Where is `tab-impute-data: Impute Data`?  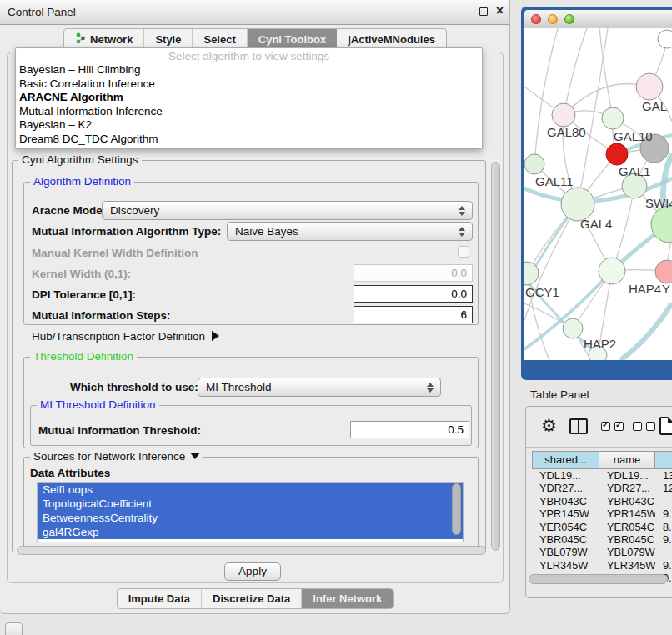
tab-impute-data: Impute Data is located at coordinates (160, 598).